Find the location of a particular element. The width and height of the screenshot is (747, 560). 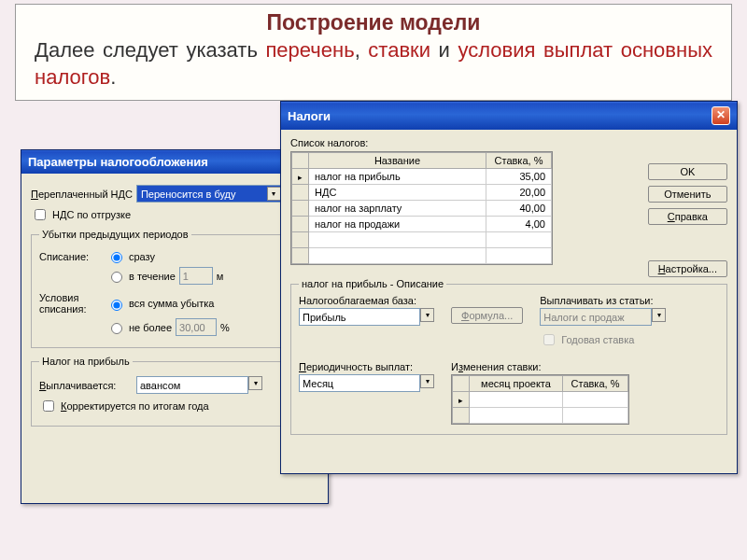

changes-label: Изменения ставки: is located at coordinates (540, 367).